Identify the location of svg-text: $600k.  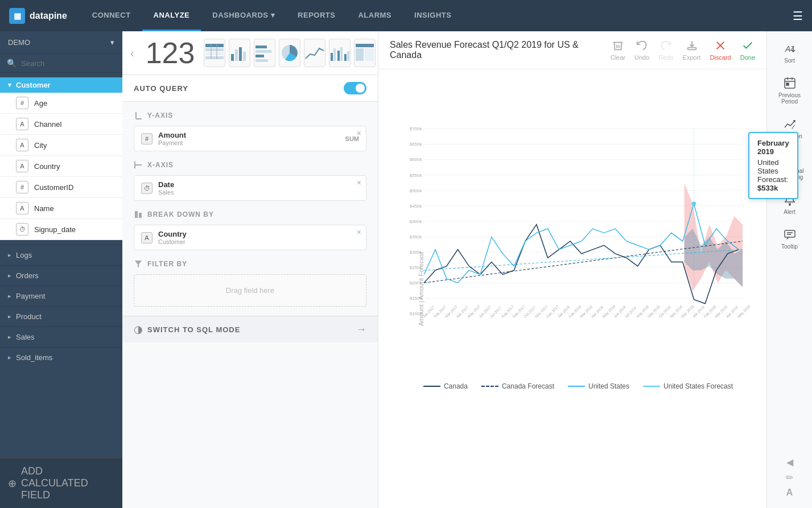
(417, 159).